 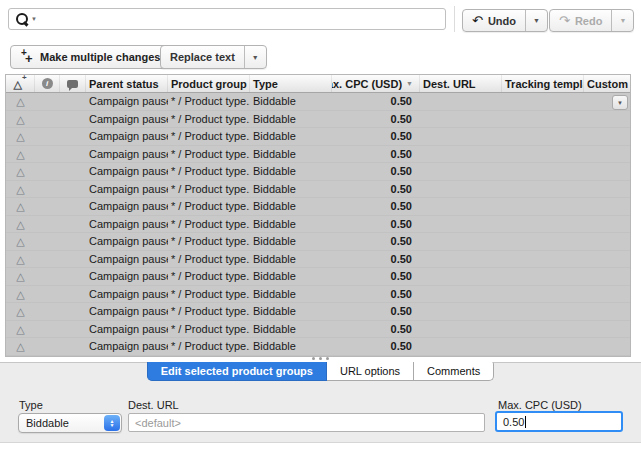 I want to click on filter-icon: ▼, so click(x=410, y=84).